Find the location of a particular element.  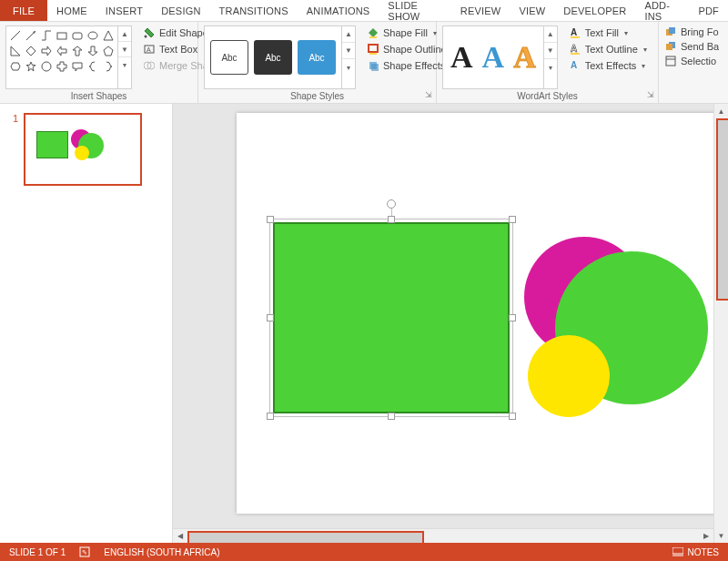

shape-rectangle-icon is located at coordinates (62, 36).